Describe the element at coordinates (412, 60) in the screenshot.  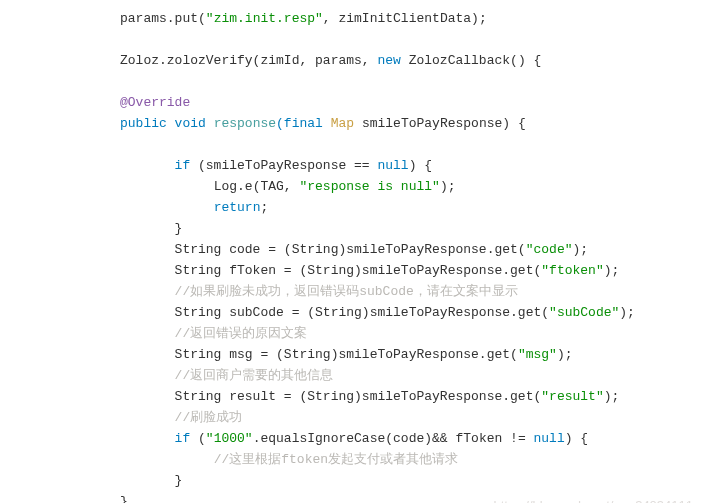
I see `code-line: Zoloz.zolozVerify(zimId, params, new Zol…` at that location.